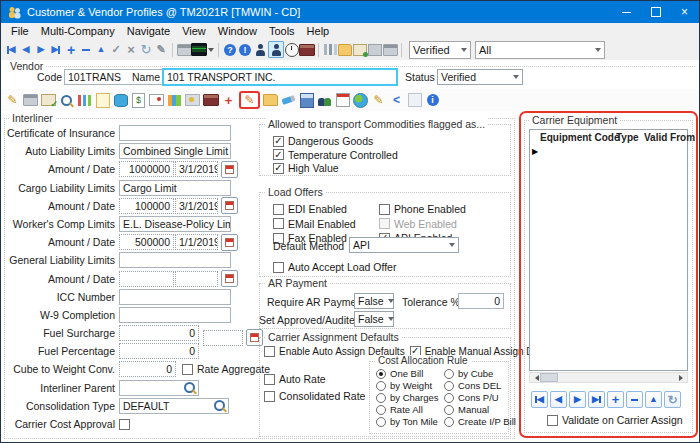  What do you see at coordinates (84, 100) in the screenshot?
I see `chart-icon` at bounding box center [84, 100].